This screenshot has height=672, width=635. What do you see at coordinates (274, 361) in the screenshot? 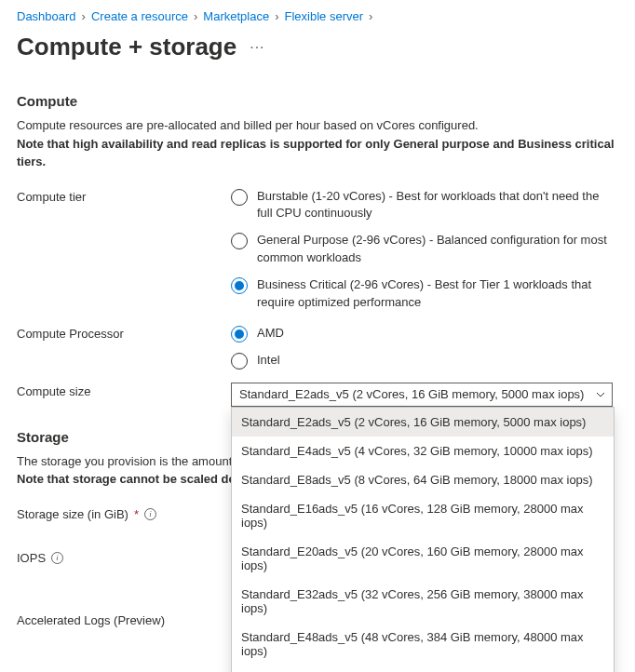
I see `radio-label: Intel` at bounding box center [274, 361].